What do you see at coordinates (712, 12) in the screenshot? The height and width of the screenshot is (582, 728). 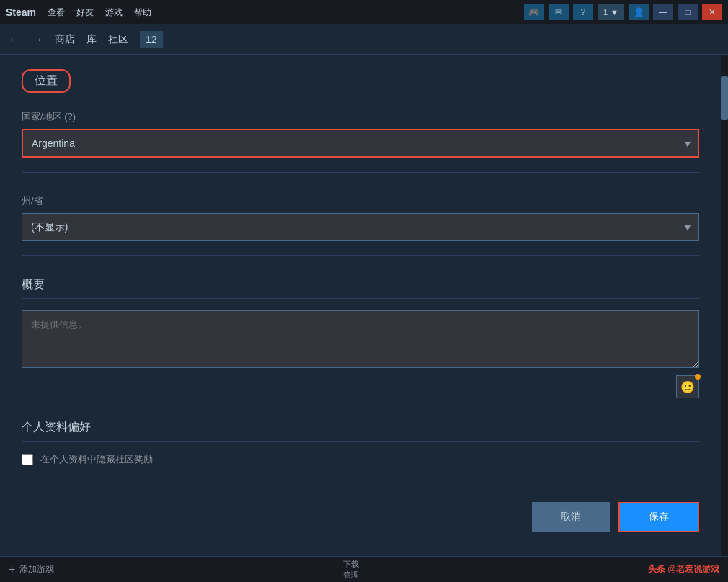 I see `close-button: ✕` at bounding box center [712, 12].